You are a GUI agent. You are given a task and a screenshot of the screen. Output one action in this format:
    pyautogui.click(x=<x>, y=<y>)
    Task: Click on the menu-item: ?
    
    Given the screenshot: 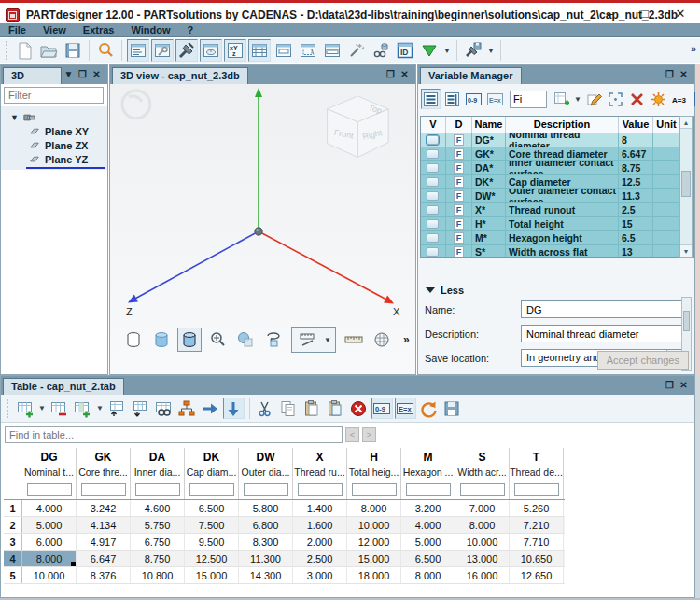 What is the action you would take?
    pyautogui.click(x=190, y=30)
    